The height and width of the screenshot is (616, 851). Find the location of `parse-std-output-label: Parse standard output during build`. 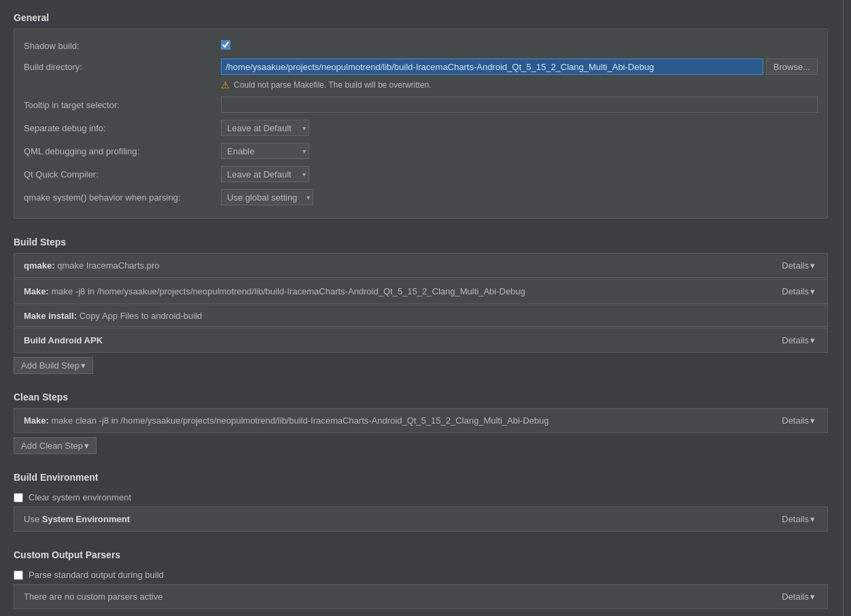

parse-std-output-label: Parse standard output during build is located at coordinates (97, 575).